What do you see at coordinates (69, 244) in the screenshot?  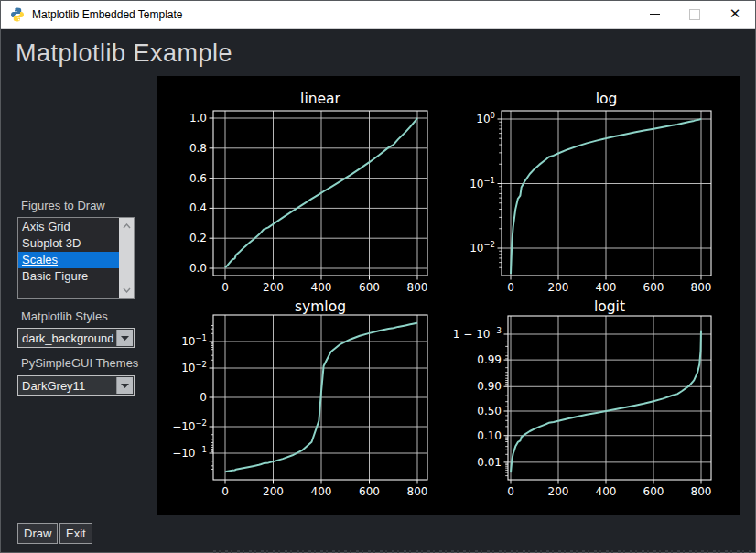 I see `list-item-subplot-3d: Subplot 3D` at bounding box center [69, 244].